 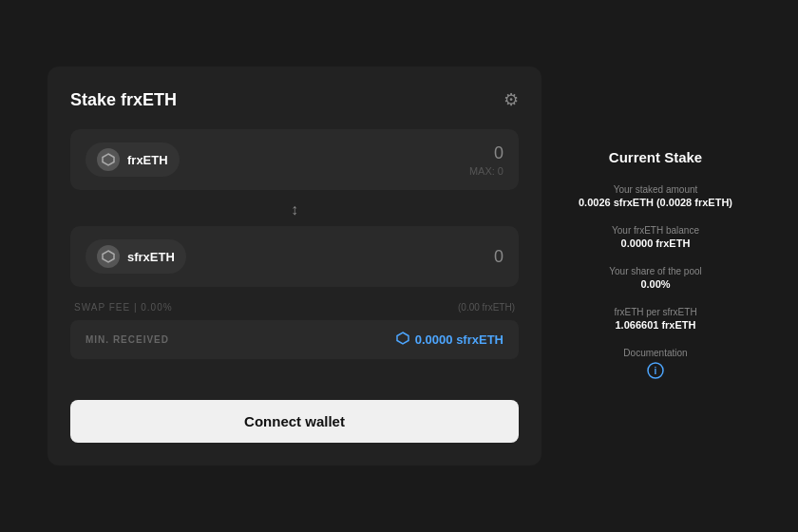 What do you see at coordinates (294, 210) in the screenshot?
I see `swap-arrows: ↕` at bounding box center [294, 210].